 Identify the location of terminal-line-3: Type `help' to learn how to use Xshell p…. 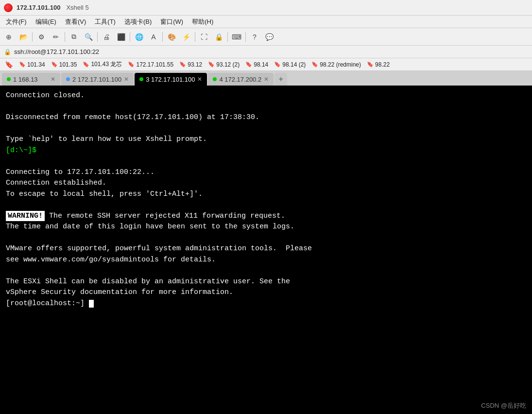
(266, 140).